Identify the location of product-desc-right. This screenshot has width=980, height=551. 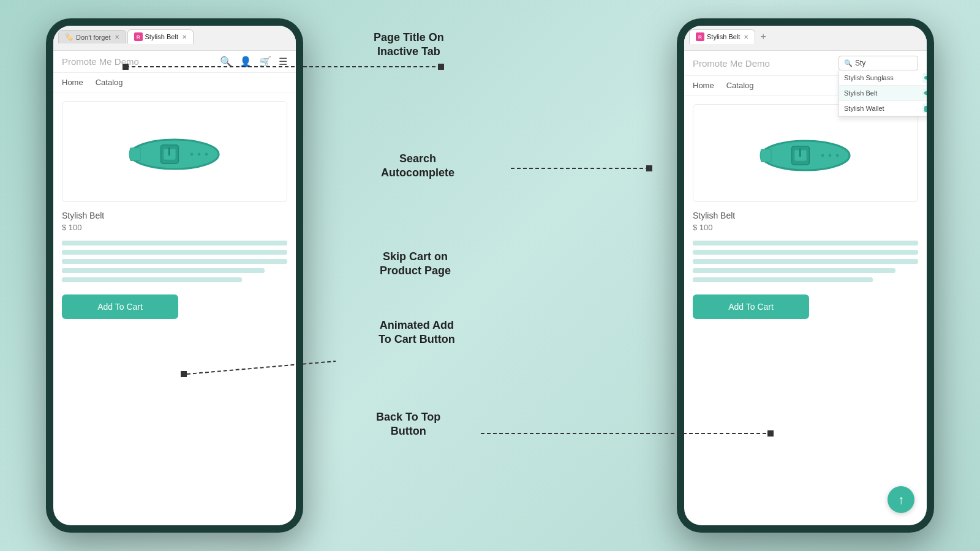
(805, 261).